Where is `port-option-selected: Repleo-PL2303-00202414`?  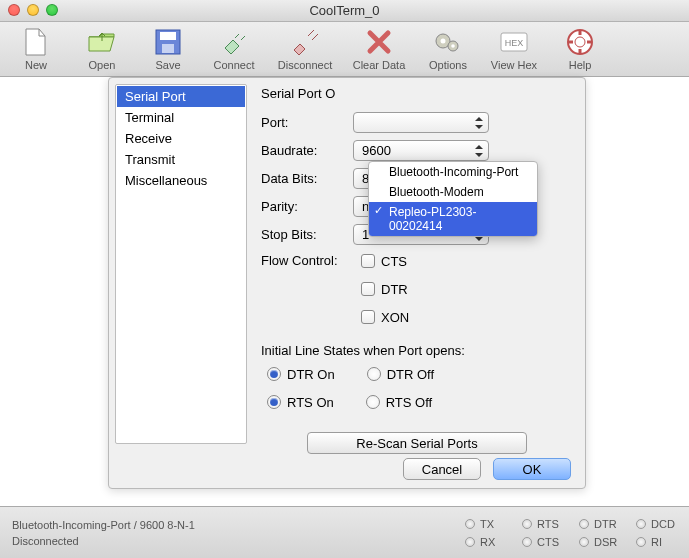 port-option-selected: Repleo-PL2303-00202414 is located at coordinates (453, 219).